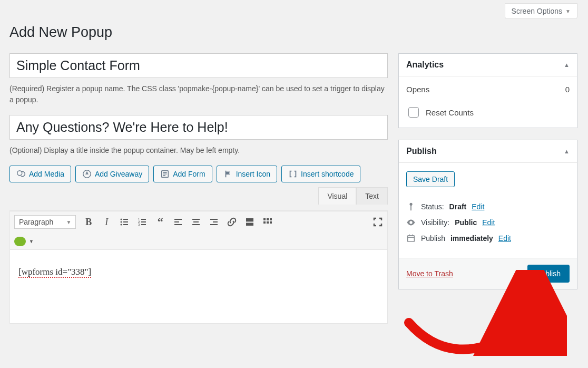 This screenshot has height=368, width=588. Describe the element at coordinates (411, 207) in the screenshot. I see `pin-icon` at that location.